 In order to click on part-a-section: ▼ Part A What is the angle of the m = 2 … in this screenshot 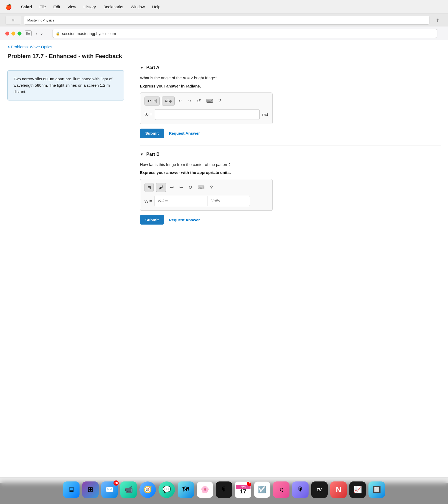, I will do `click(290, 102)`.